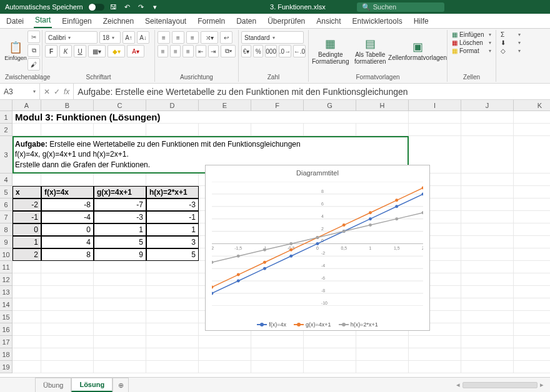  I want to click on cell-g-1: -3, so click(120, 217).